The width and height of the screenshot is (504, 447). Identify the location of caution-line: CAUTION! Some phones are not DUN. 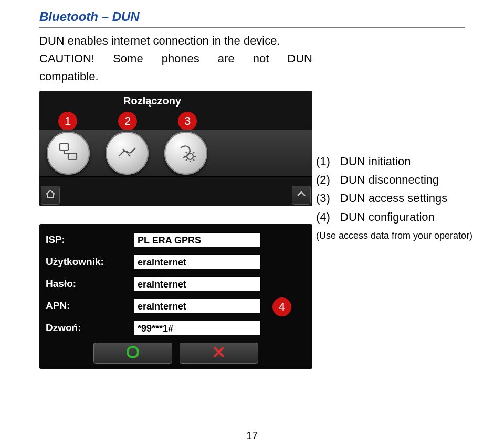
(176, 59).